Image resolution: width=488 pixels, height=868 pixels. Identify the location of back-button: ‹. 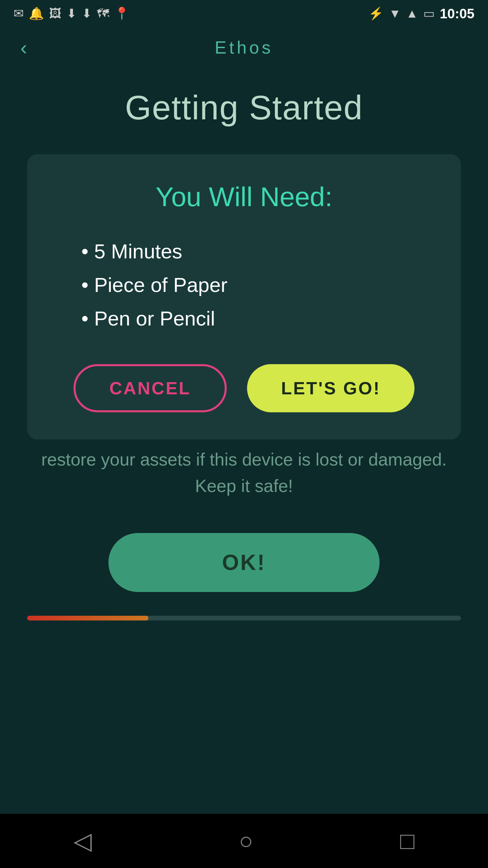
(24, 47).